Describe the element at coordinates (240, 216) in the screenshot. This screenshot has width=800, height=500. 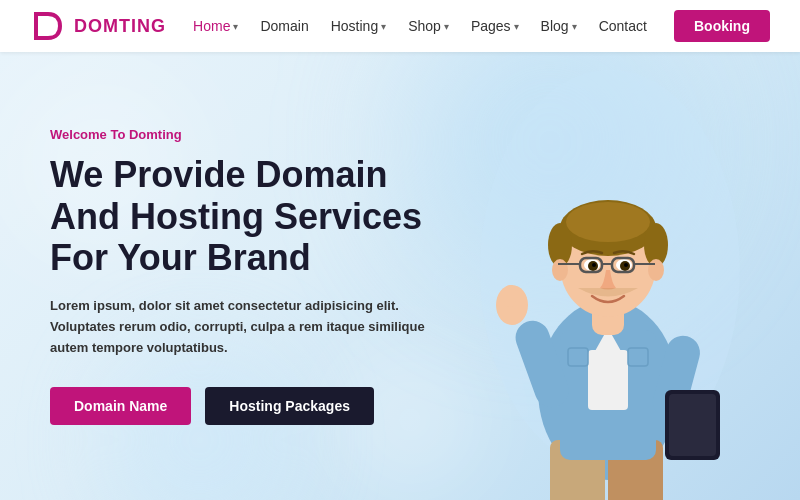
I see `hero-heading: We Provide Domain And Hosting Services F…` at that location.